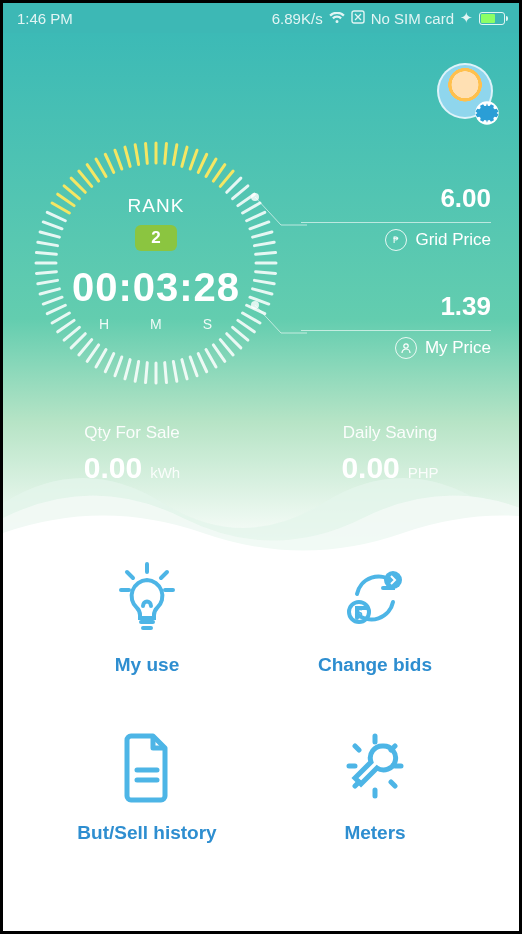 The height and width of the screenshot is (934, 522). I want to click on lightbulb-icon, so click(147, 598).